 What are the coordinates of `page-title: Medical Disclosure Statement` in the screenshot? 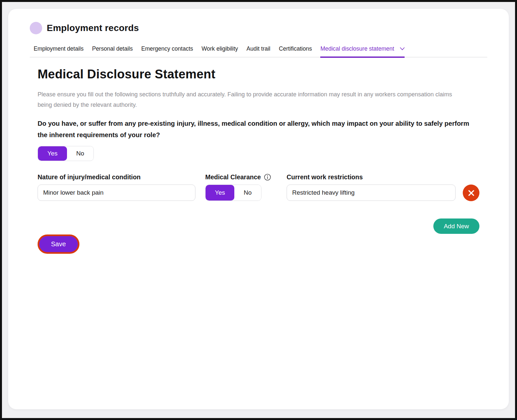 It's located at (258, 74).